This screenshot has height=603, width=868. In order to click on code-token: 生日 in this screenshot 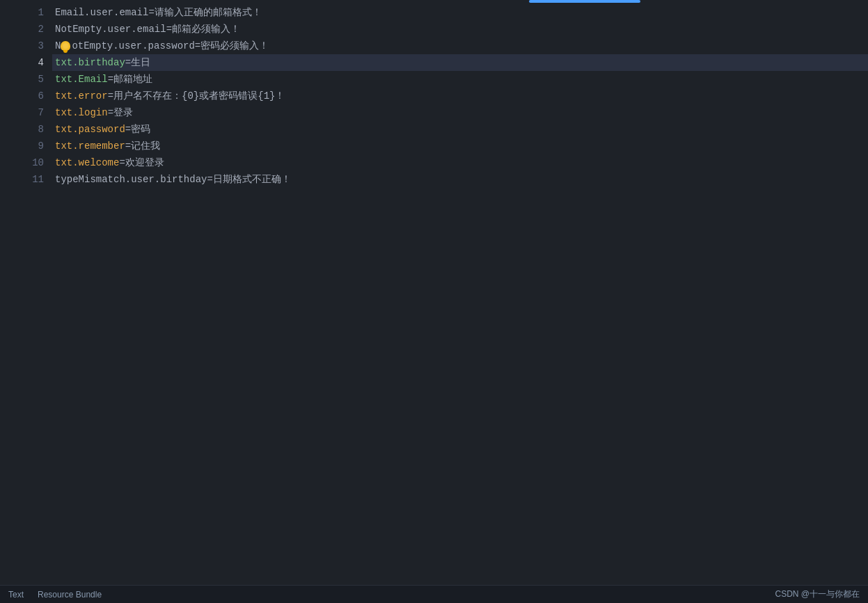, I will do `click(141, 63)`.